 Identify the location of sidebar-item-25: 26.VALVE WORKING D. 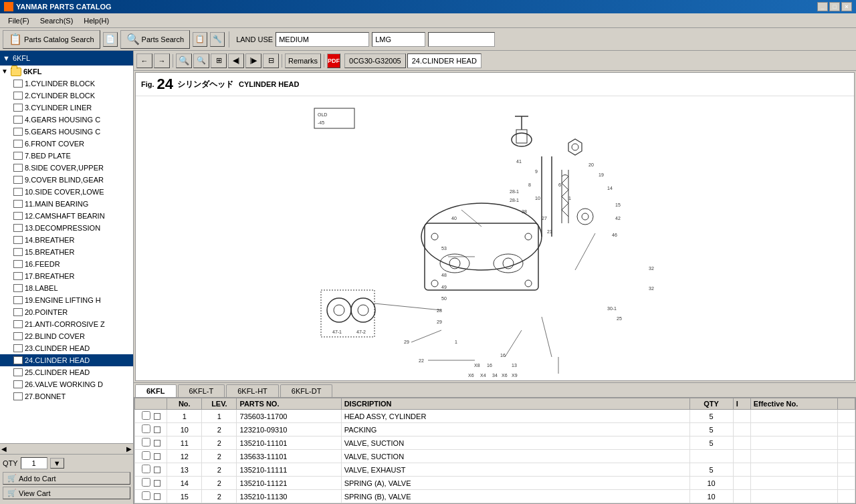
(67, 384).